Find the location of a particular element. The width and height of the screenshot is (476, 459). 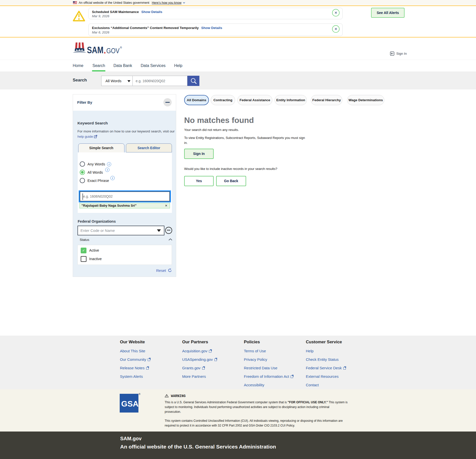

svg-text: GOV is located at coordinates (113, 50).